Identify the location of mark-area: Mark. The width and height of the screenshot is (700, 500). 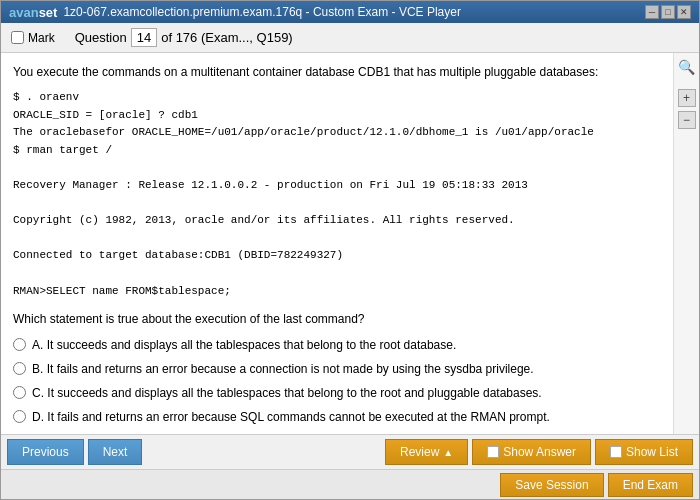
(33, 38).